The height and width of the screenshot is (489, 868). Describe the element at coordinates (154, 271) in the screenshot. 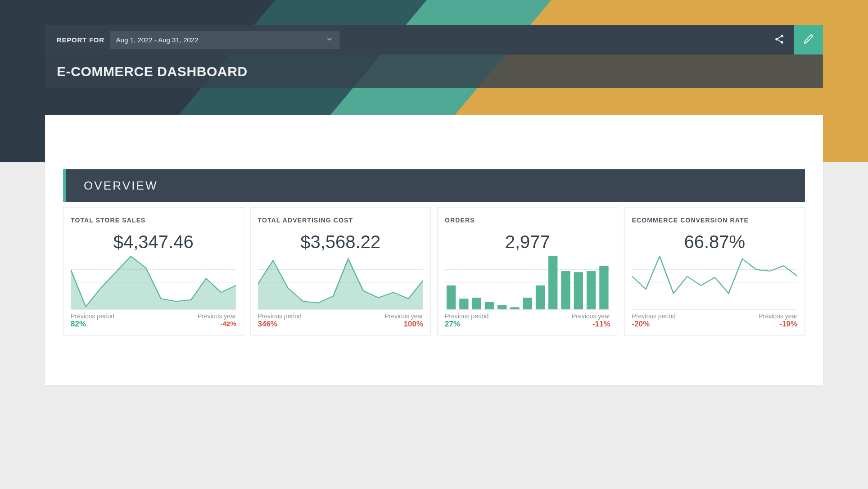

I see `card-total-store-sales: TOTAL STORE SALES $4,347.46 Previous per…` at that location.